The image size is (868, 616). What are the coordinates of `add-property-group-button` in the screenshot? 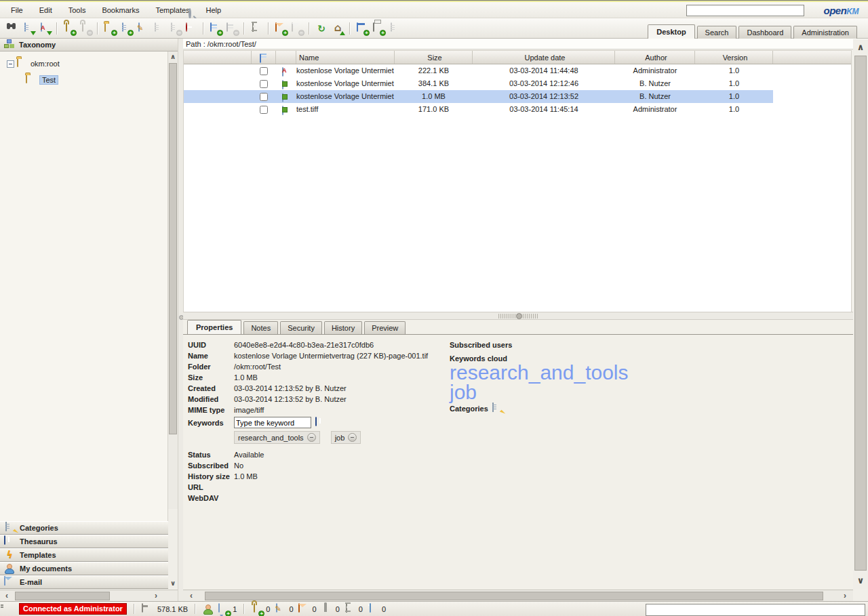 It's located at (216, 28).